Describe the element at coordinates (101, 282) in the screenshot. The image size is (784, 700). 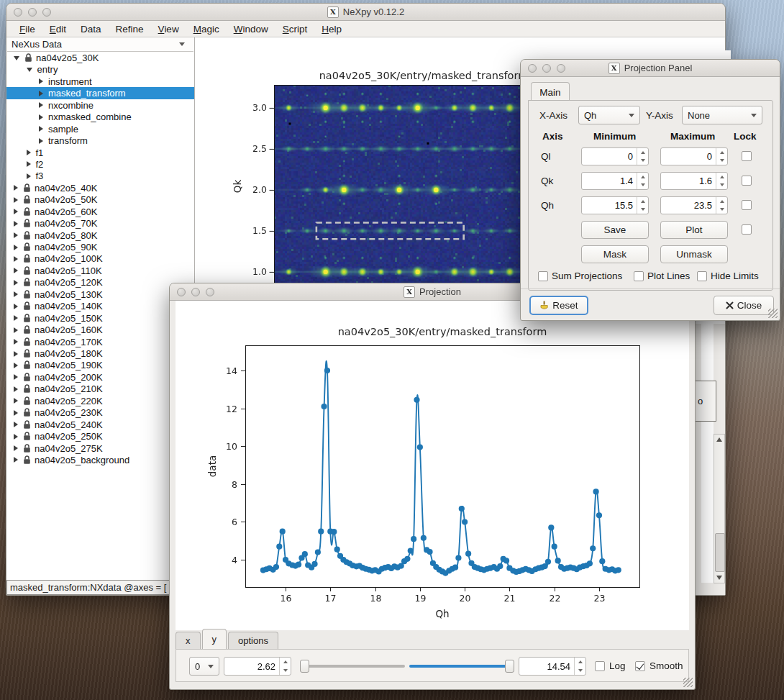
I see `tree-item-na04v2o5_120K: na04v2o5_120K` at that location.